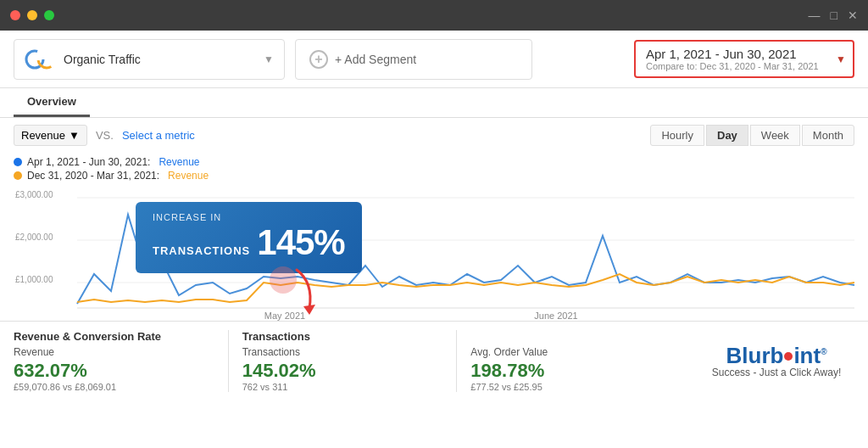 The height and width of the screenshot is (448, 868). Describe the element at coordinates (796, 356) in the screenshot. I see `brand-part2: bint` at that location.